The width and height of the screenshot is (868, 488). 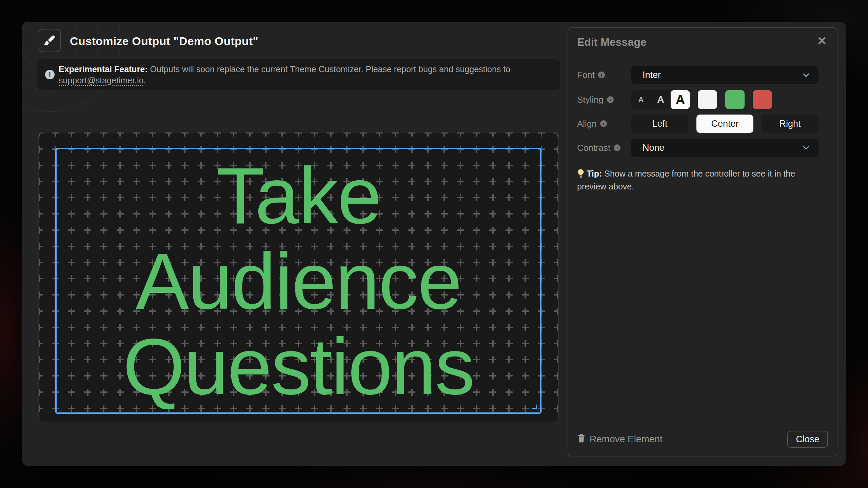 What do you see at coordinates (145, 80) in the screenshot?
I see `banner-suffix: .` at bounding box center [145, 80].